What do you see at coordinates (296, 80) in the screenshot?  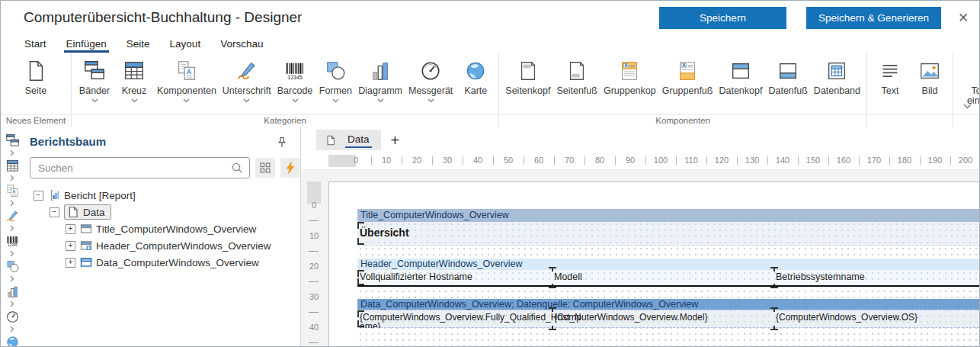 I see `ribbon-item-barcode: 12345Barcode` at bounding box center [296, 80].